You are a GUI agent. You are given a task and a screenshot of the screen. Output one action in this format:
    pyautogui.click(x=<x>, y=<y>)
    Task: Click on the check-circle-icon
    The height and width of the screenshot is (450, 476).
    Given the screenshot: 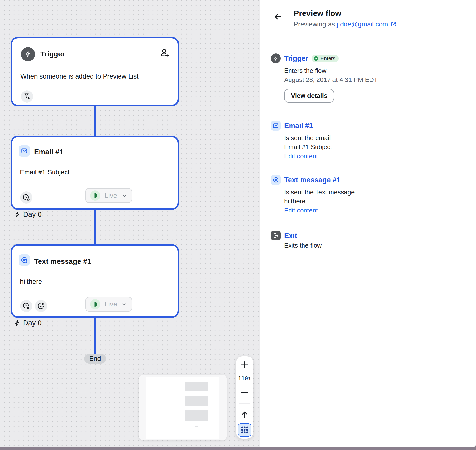 What is the action you would take?
    pyautogui.click(x=316, y=58)
    